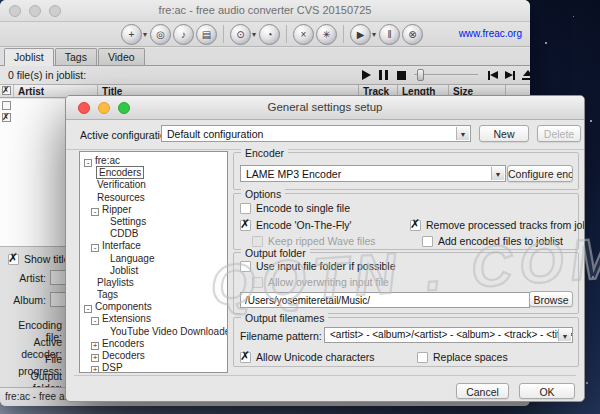  What do you see at coordinates (184, 34) in the screenshot?
I see `music-file-icon: ♪` at bounding box center [184, 34].